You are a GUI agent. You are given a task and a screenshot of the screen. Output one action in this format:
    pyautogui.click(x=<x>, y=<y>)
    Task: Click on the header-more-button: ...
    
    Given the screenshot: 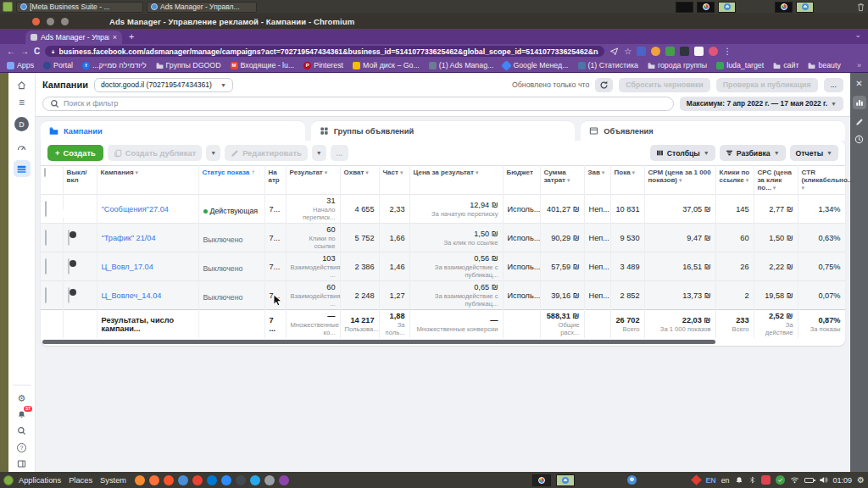 What is the action you would take?
    pyautogui.click(x=834, y=85)
    